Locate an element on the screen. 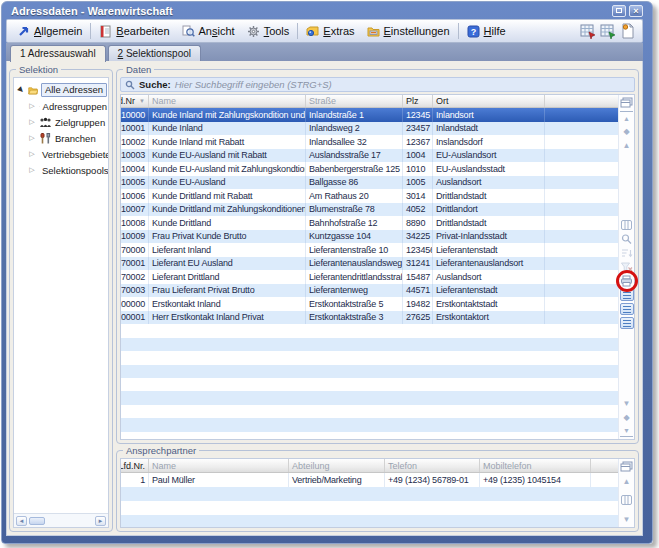 Image resolution: width=659 pixels, height=548 pixels. column-header-adnr: Ad.Nr▼ is located at coordinates (135, 101).